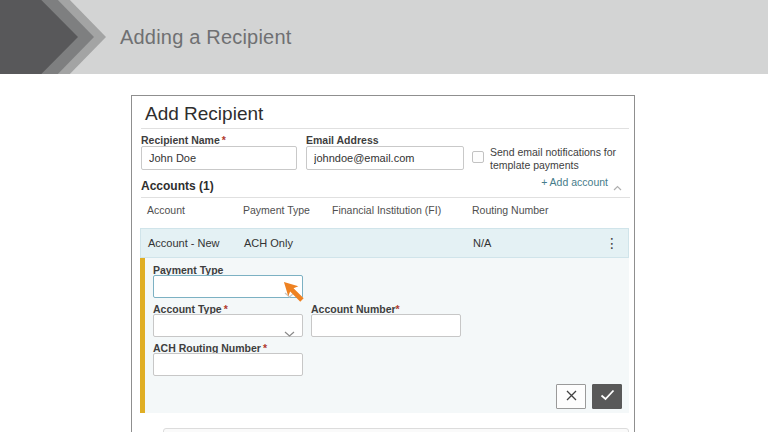 Image resolution: width=768 pixels, height=432 pixels. Describe the element at coordinates (224, 140) in the screenshot. I see `required-asterisk: *` at that location.